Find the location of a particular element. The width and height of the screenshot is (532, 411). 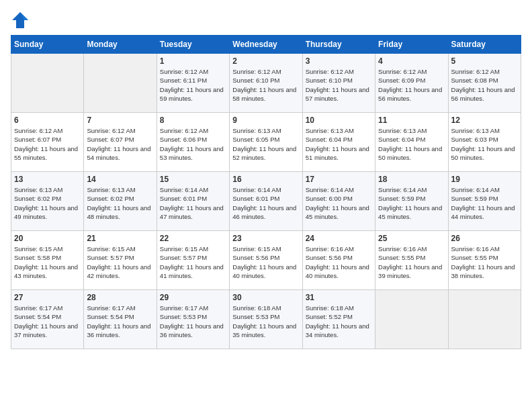

calendar-cell: 8Sunrise: 6:12 AM Sunset: 6:06 PM Daylig… is located at coordinates (193, 142).